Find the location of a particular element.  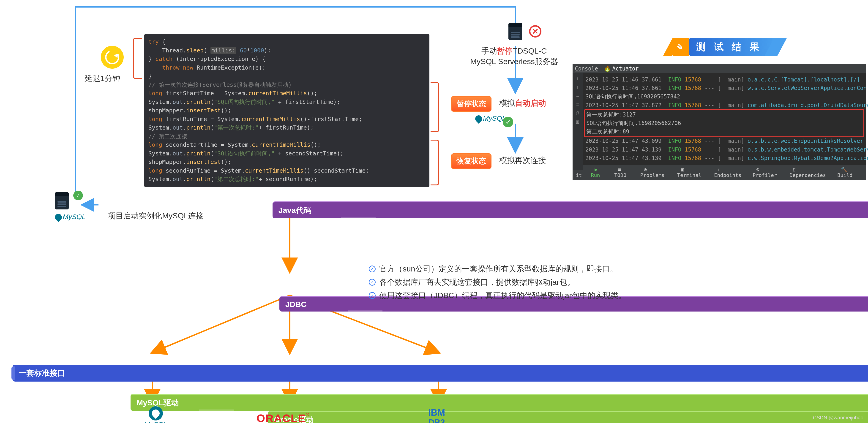

scroll-icon: ≣ is located at coordinates (578, 104).